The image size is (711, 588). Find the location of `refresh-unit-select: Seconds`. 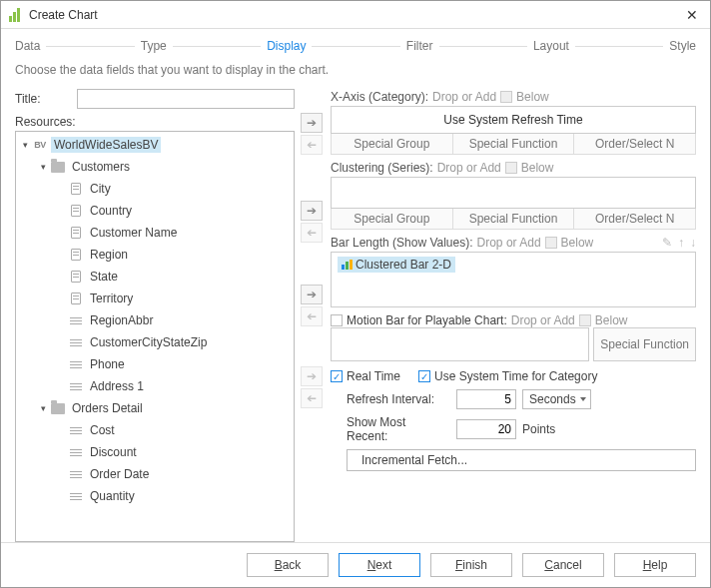

refresh-unit-select: Seconds is located at coordinates (557, 399).